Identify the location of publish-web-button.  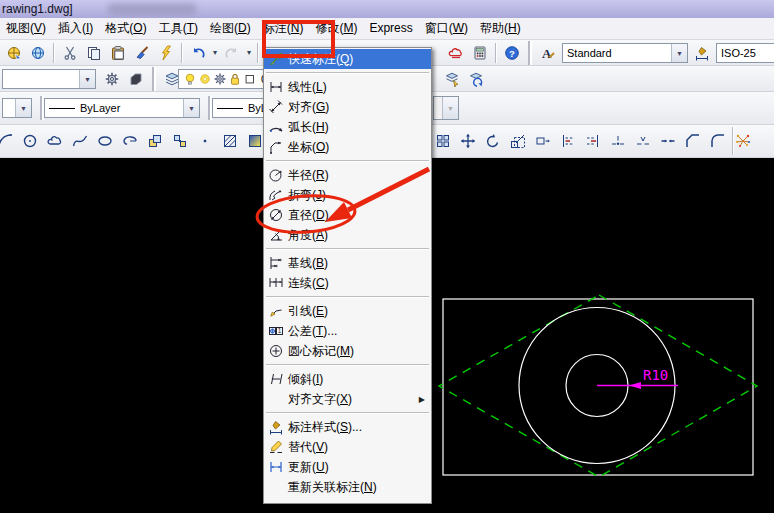
(38, 53).